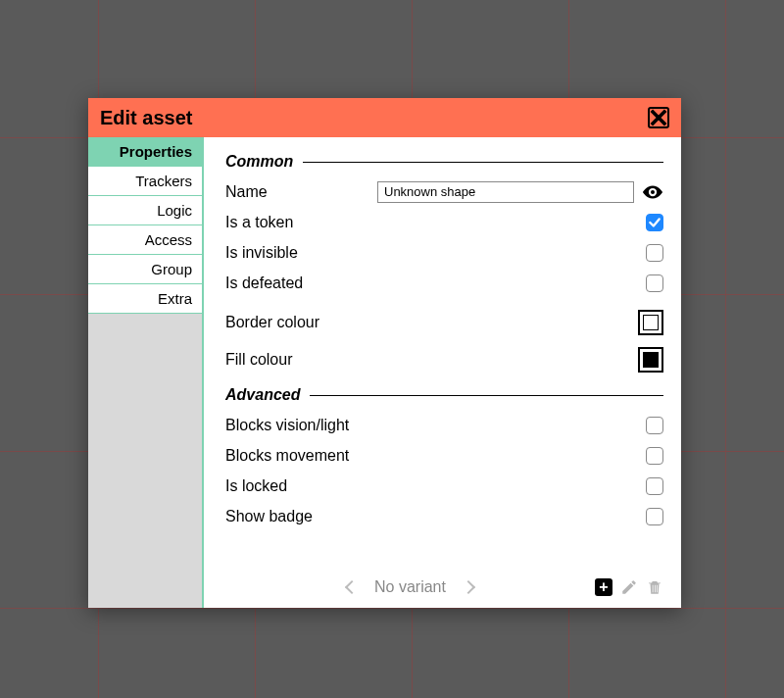 The height and width of the screenshot is (698, 784). I want to click on sidebar-item-properties: Properties, so click(145, 152).